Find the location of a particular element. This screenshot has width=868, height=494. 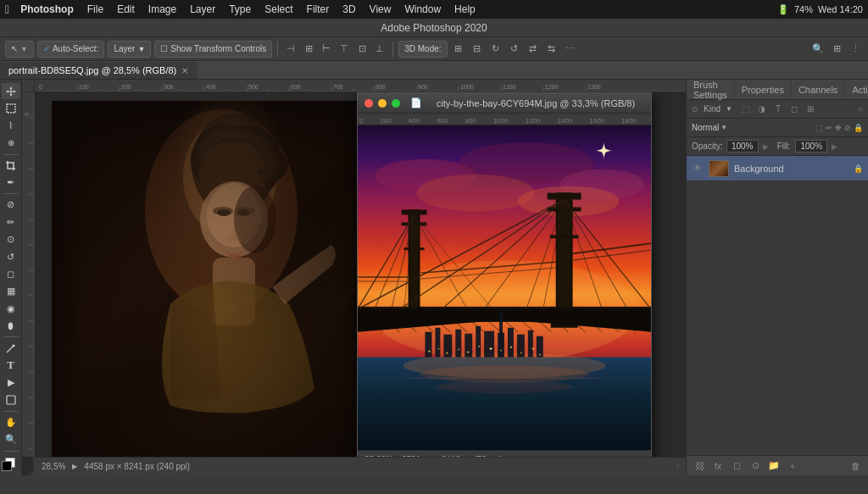

lock-position-icon: ✥ is located at coordinates (838, 128).